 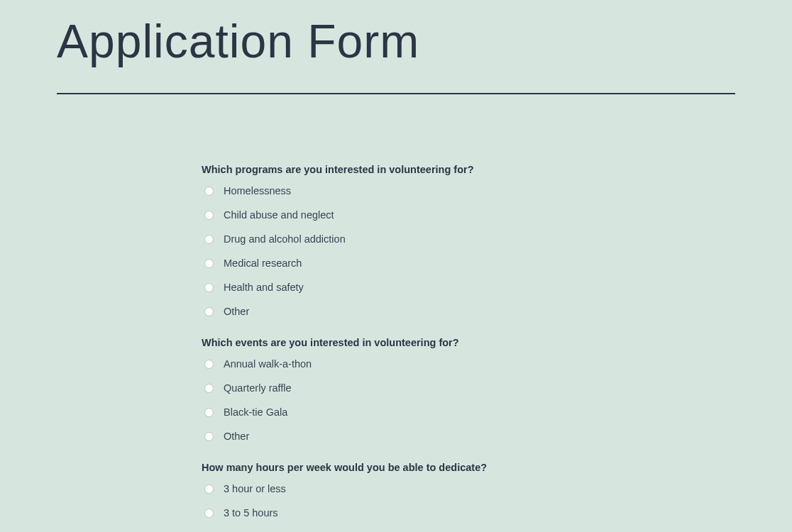 What do you see at coordinates (470, 287) in the screenshot?
I see `option-row: Health and safety` at bounding box center [470, 287].